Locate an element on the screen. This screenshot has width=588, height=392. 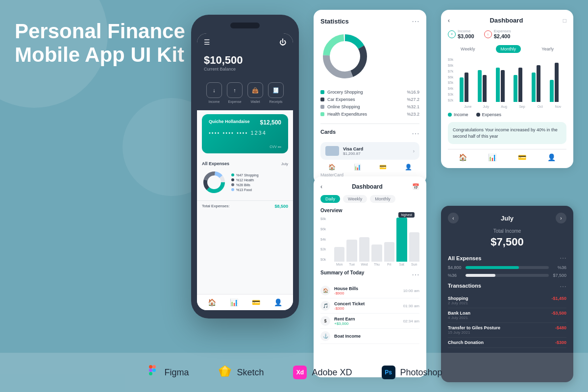
rt-promo-box: Congratulations Your income increased by… is located at coordinates (507, 133).